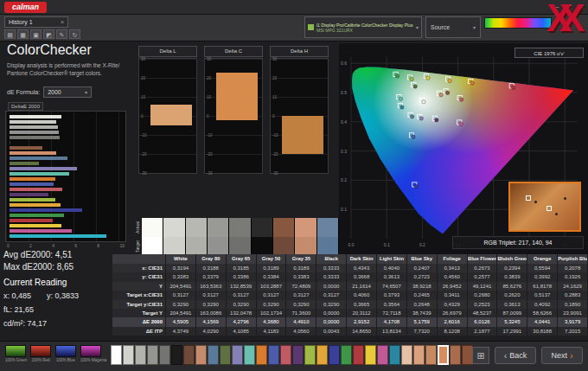 The height and width of the screenshot is (371, 588). Describe the element at coordinates (272, 286) in the screenshot. I see `table-cell: 103,2887` at that location.